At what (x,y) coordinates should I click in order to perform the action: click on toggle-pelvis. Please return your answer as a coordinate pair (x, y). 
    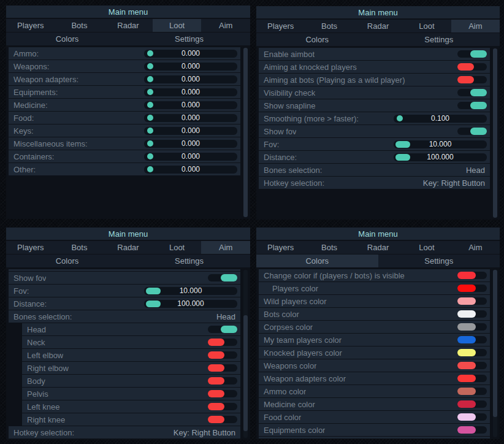
    Looking at the image, I should click on (223, 394).